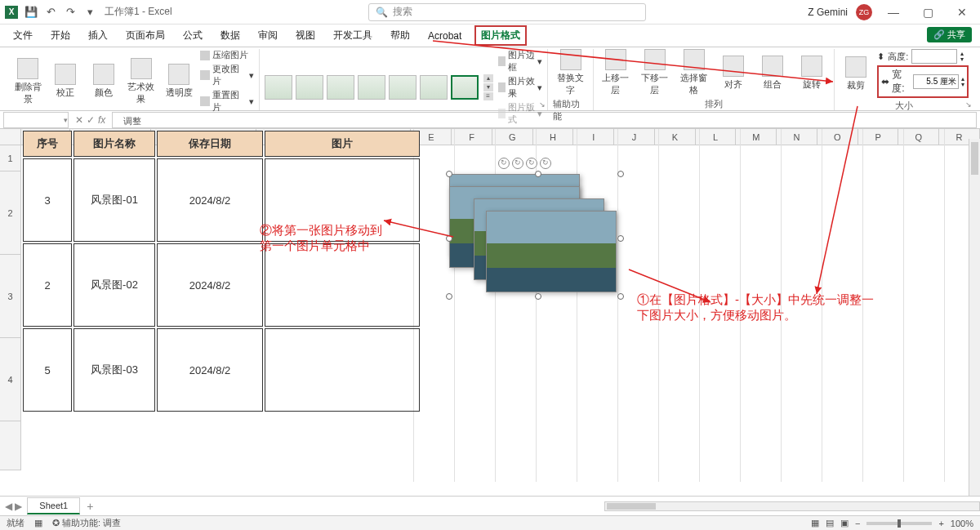  What do you see at coordinates (51, 12) in the screenshot?
I see `undo-icon: ↶` at bounding box center [51, 12].